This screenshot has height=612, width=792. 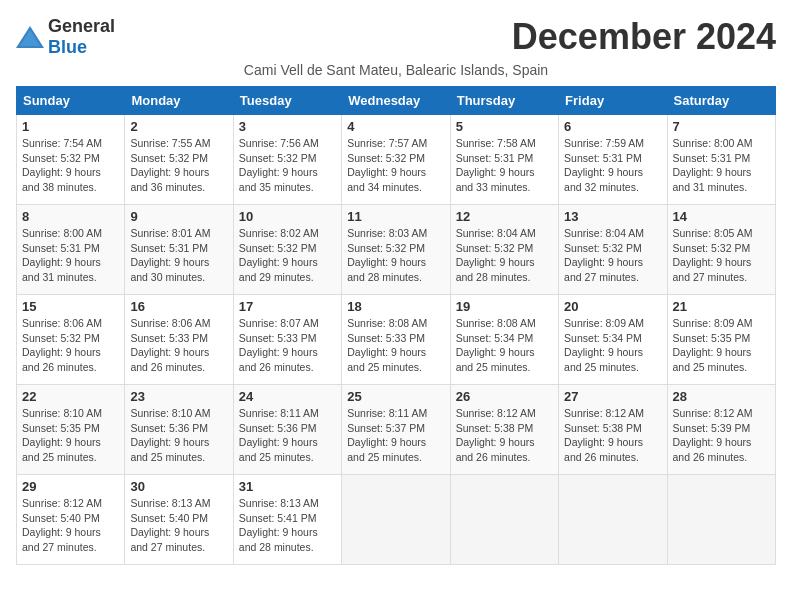 What do you see at coordinates (178, 216) in the screenshot?
I see `day-number: 9` at bounding box center [178, 216].